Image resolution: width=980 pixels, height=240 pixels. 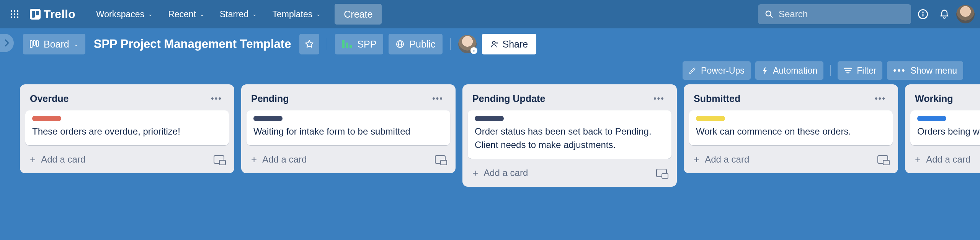 I want to click on bolt-icon, so click(x=765, y=71).